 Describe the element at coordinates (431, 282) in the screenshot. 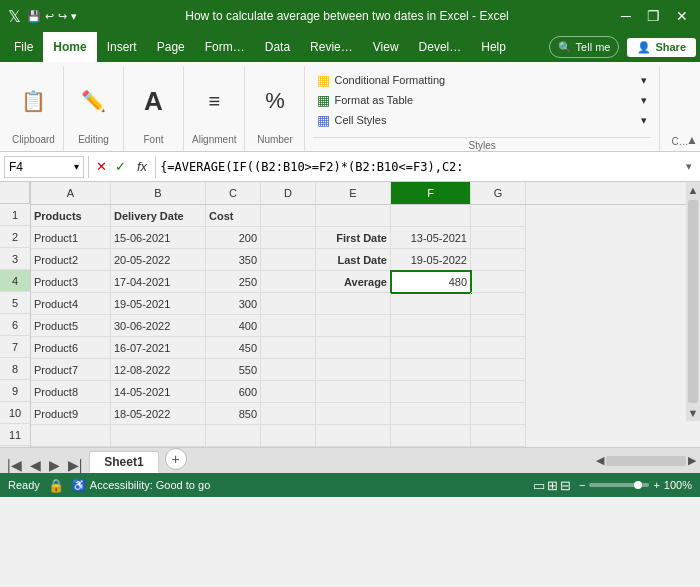

I see `cell-f4: 480` at that location.